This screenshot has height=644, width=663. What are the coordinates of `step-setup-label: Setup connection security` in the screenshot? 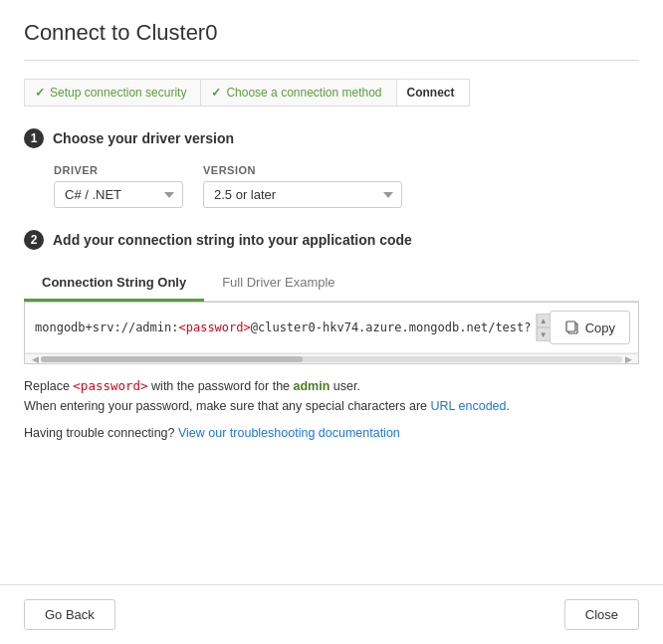 It's located at (117, 93).